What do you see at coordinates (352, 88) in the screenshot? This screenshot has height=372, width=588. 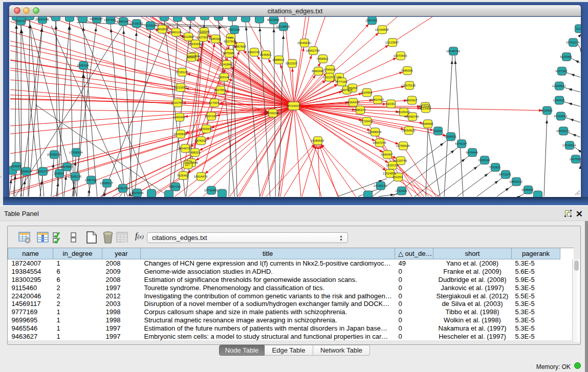 I see `svg-text: 746266` at bounding box center [352, 88].